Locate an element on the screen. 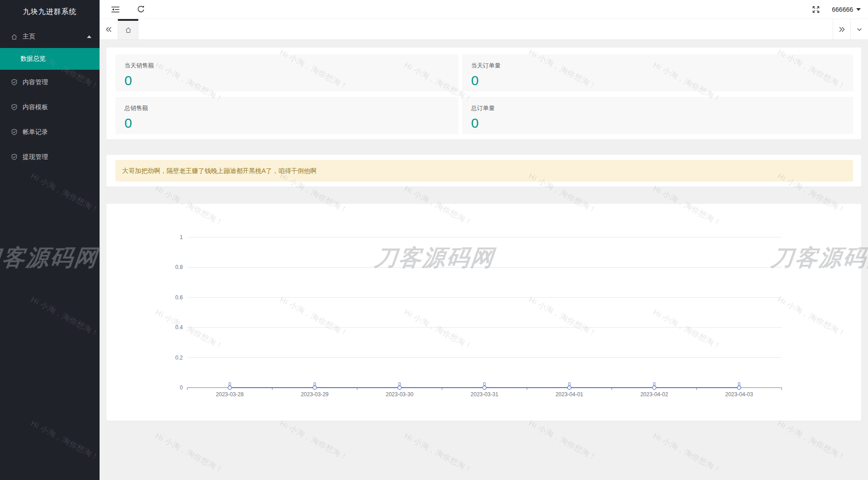 The height and width of the screenshot is (480, 868). sidebar-menu: 主页 数据总览 内容管理 is located at coordinates (50, 96).